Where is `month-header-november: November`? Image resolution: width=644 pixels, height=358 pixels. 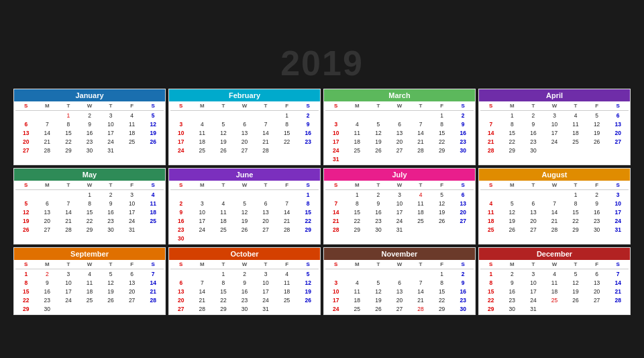
month-header-november: November is located at coordinates (400, 254).